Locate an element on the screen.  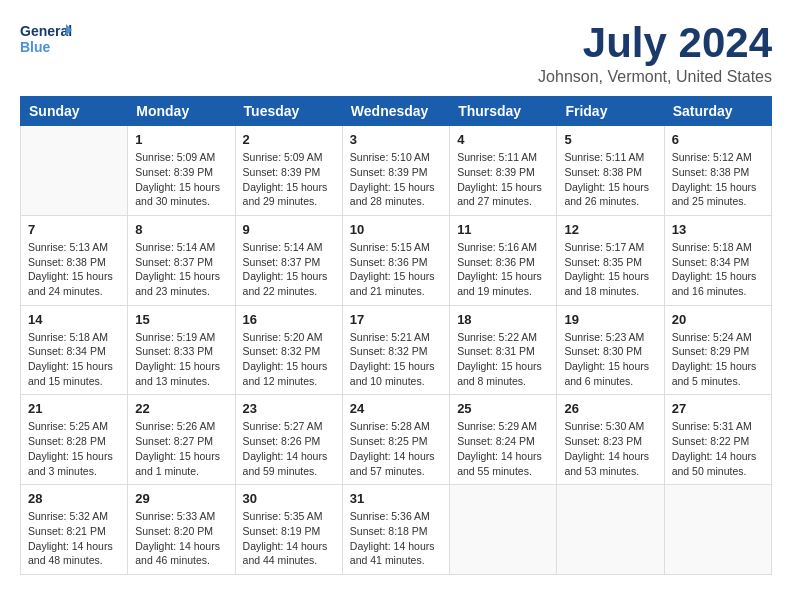
day-info: Sunrise: 5:19 AM Sunset: 8:33 PM Dayligh… is located at coordinates (181, 360).